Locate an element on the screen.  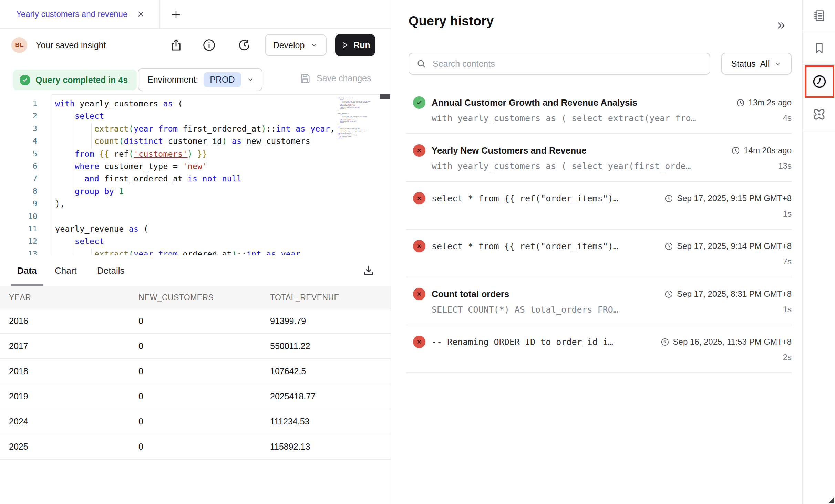
right-icon-sidebar is located at coordinates (818, 252).